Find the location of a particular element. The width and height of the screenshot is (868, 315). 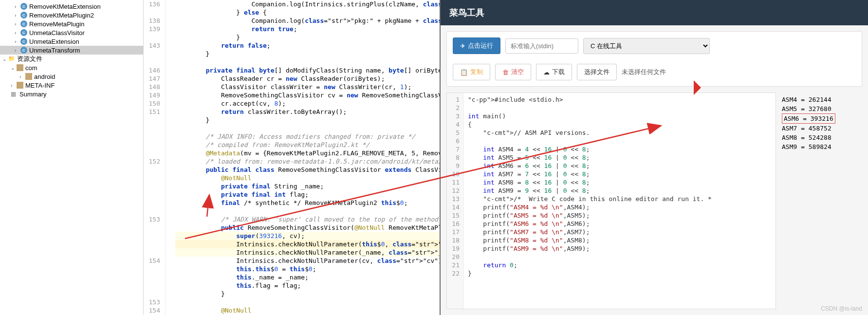

tree-item: ▦Summary is located at coordinates (72, 94).